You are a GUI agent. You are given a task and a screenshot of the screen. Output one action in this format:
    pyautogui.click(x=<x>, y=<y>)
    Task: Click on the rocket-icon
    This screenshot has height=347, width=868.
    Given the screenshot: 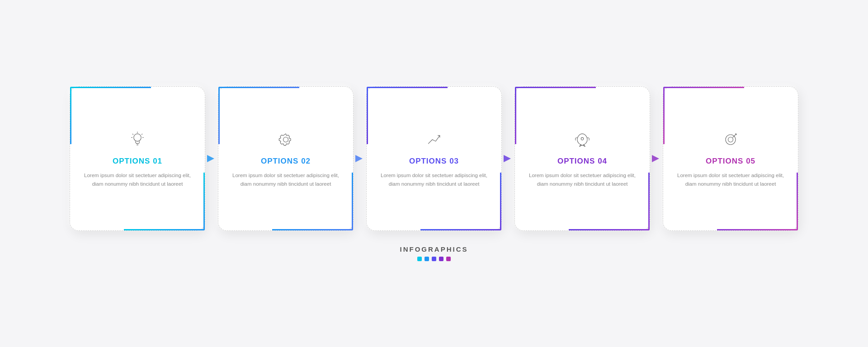 What is the action you would take?
    pyautogui.click(x=582, y=140)
    